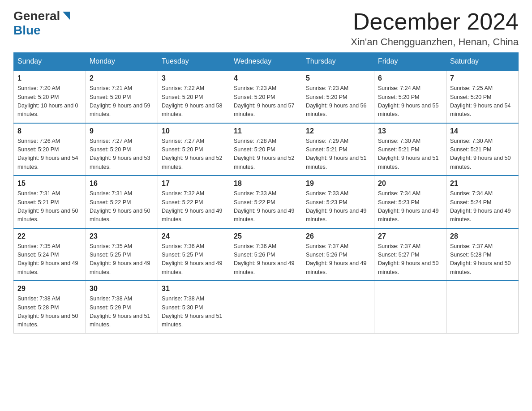 This screenshot has width=532, height=411. I want to click on calendar-cell: 16 Sunrise: 7:31 AMSunset: 5:22 PMDaylig…, so click(122, 202).